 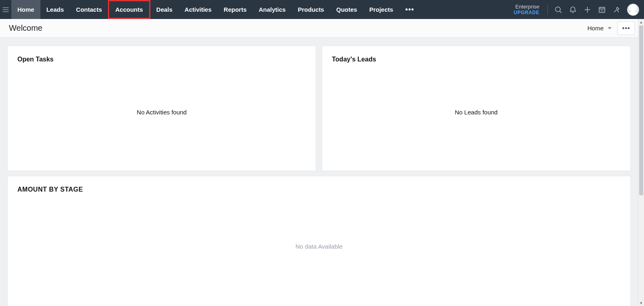 What do you see at coordinates (602, 11) in the screenshot?
I see `svg-text: 31` at bounding box center [602, 11].